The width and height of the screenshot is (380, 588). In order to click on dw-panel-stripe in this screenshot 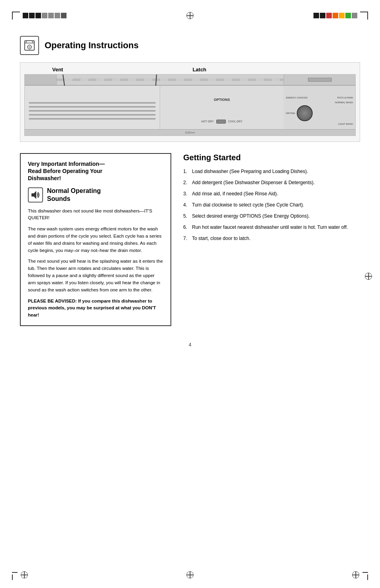, I will do `click(170, 80)`.